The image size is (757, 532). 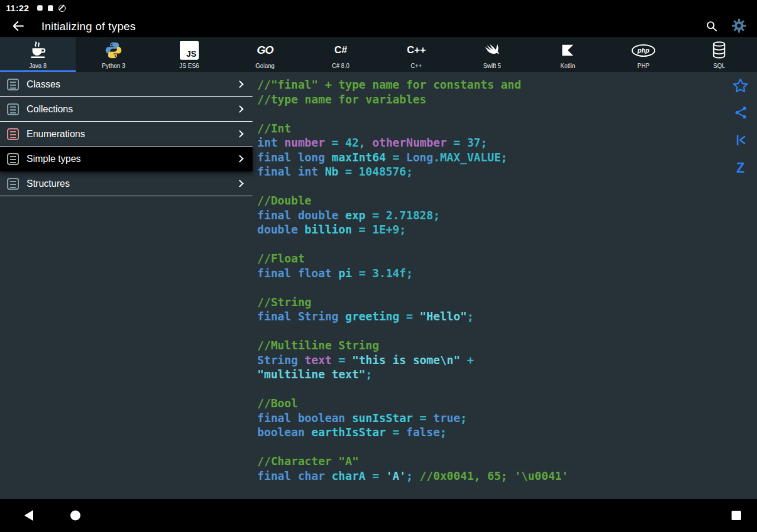 What do you see at coordinates (38, 66) in the screenshot?
I see `tab-label: Java 8` at bounding box center [38, 66].